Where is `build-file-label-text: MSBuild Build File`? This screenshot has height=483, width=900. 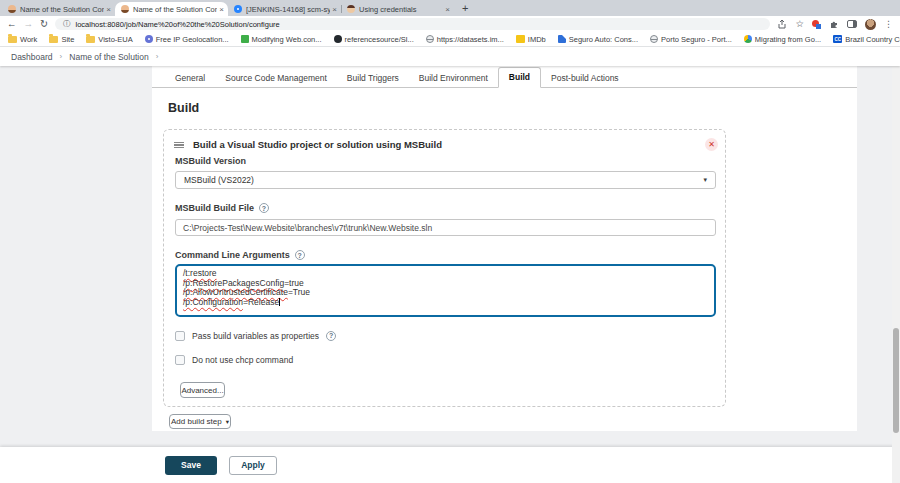
build-file-label-text: MSBuild Build File is located at coordinates (214, 208).